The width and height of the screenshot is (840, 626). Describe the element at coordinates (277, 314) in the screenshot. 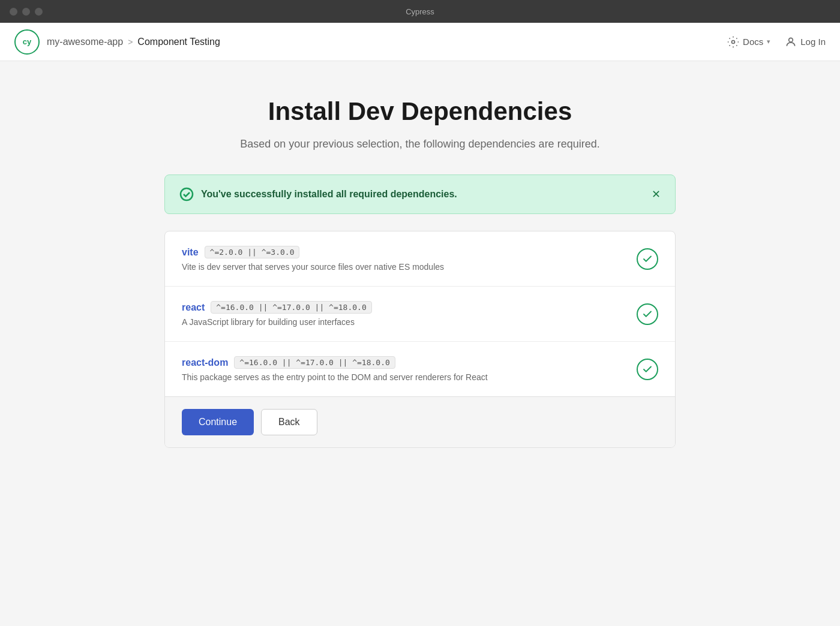

I see `dep-info: react ^=16.0.0 || ^=17.0.0 || ^=18.0.0 A…` at that location.